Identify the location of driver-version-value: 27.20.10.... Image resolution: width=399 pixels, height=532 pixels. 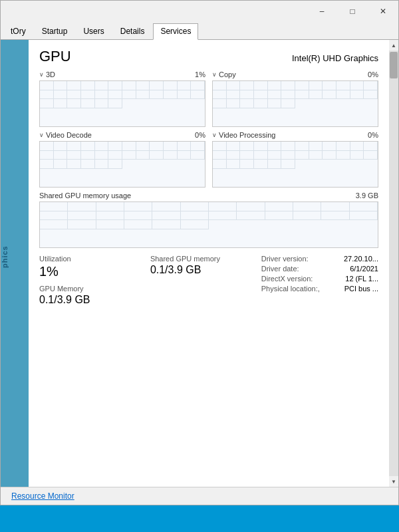
(361, 259).